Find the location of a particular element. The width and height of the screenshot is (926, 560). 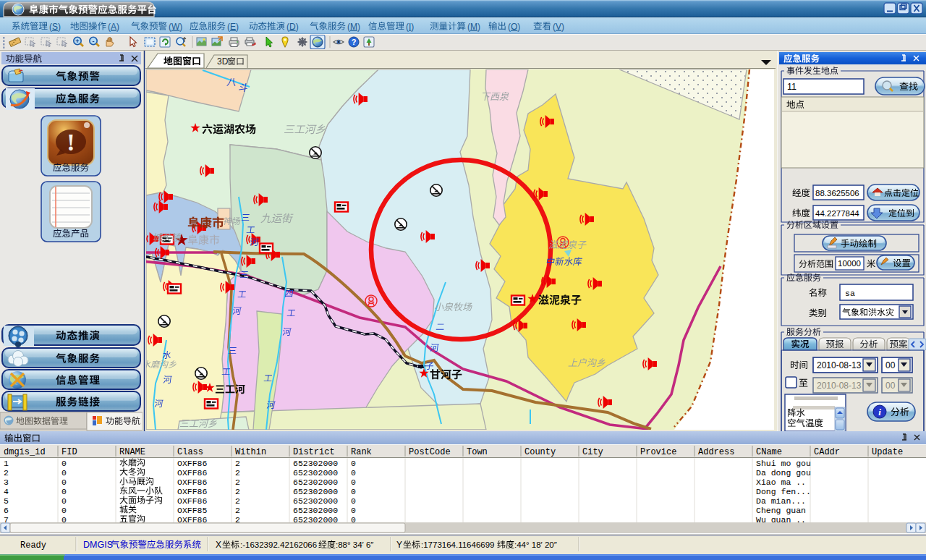

svg-text: Address is located at coordinates (716, 452).